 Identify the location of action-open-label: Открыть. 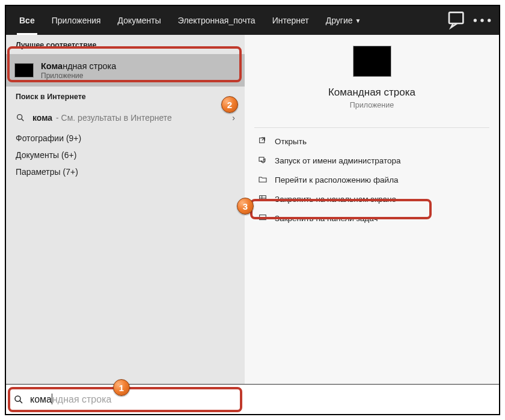
(291, 142).